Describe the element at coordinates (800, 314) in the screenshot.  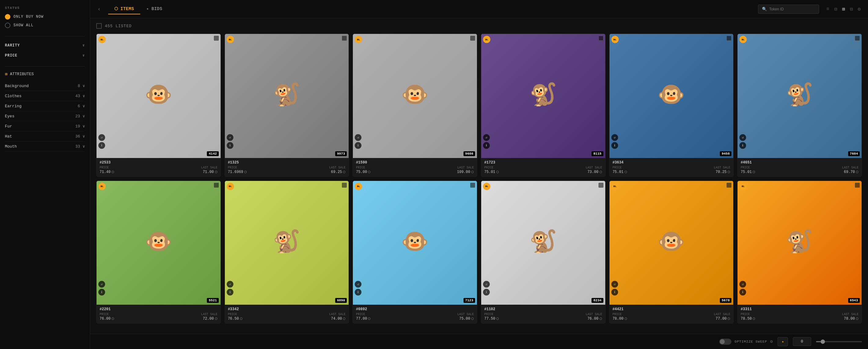
I see `nft-price-header-11: PRICE LAST SALE` at that location.